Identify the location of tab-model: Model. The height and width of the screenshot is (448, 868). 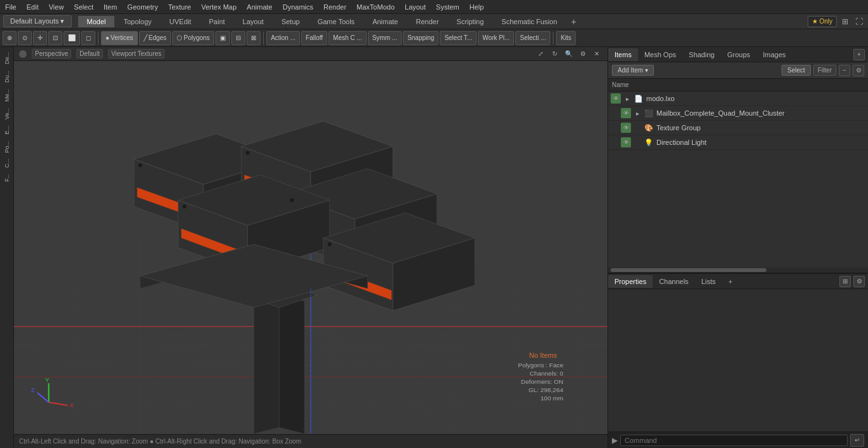
(97, 22).